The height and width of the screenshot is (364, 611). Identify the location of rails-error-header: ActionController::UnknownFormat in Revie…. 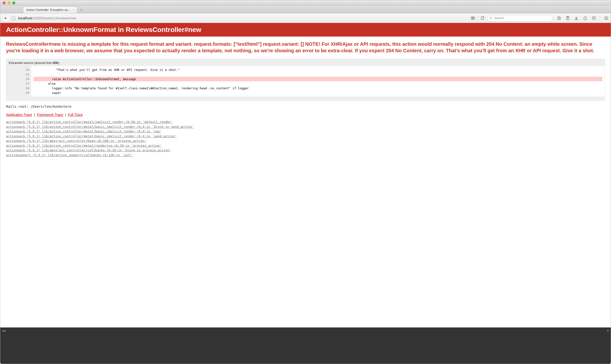
(305, 30).